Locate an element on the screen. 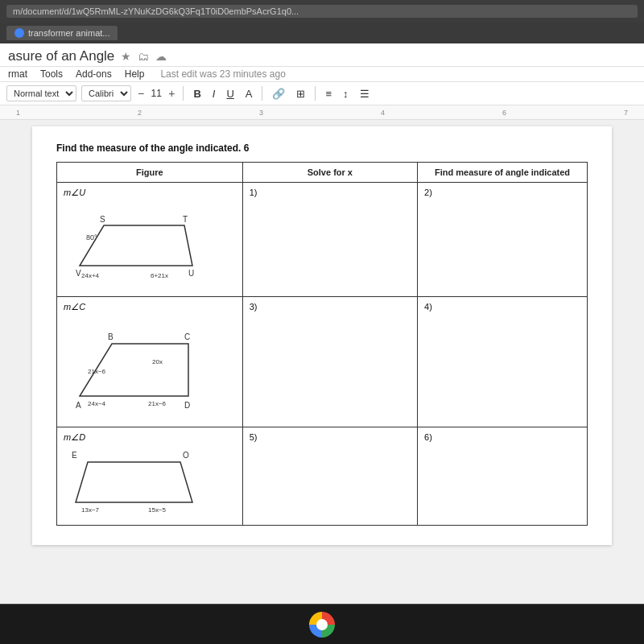 The width and height of the screenshot is (644, 644). ruler-inner: 1 2 3 4 6 7 is located at coordinates (322, 113).